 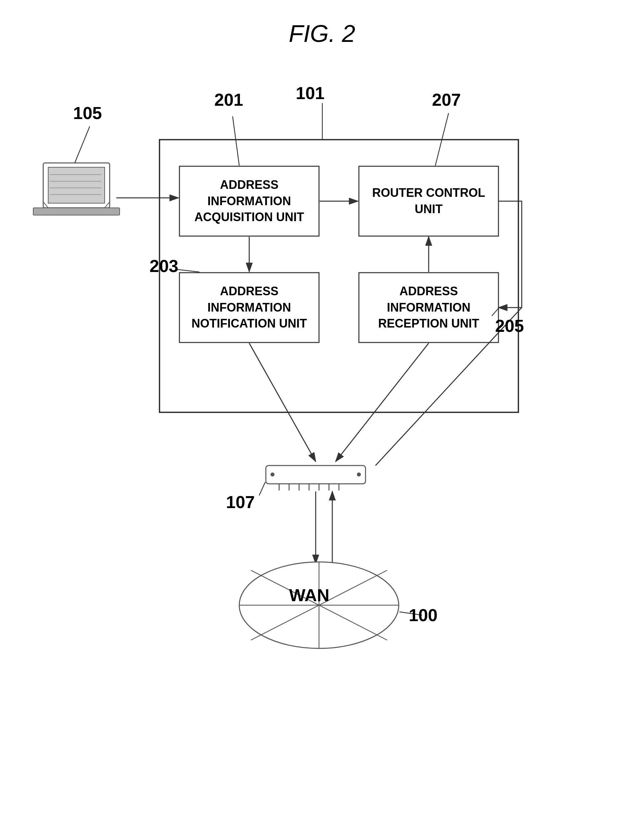 What do you see at coordinates (87, 113) in the screenshot?
I see `ref-105: 105` at bounding box center [87, 113].